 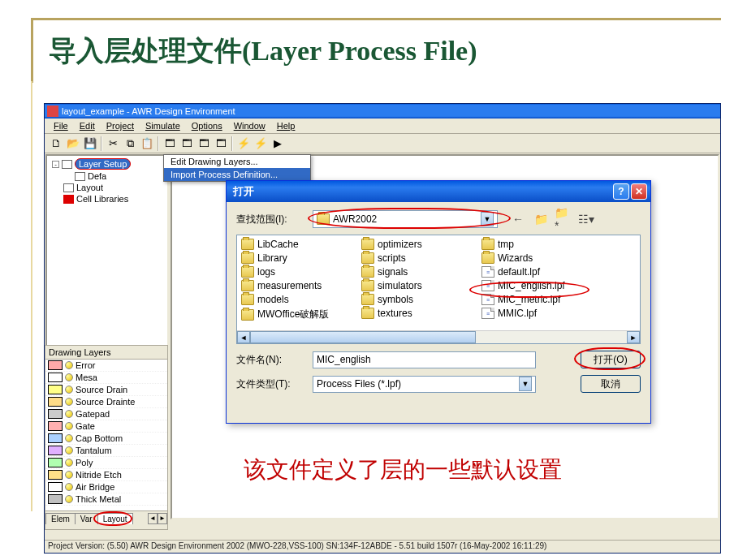 I want to click on file-item: scripts, so click(x=421, y=258).